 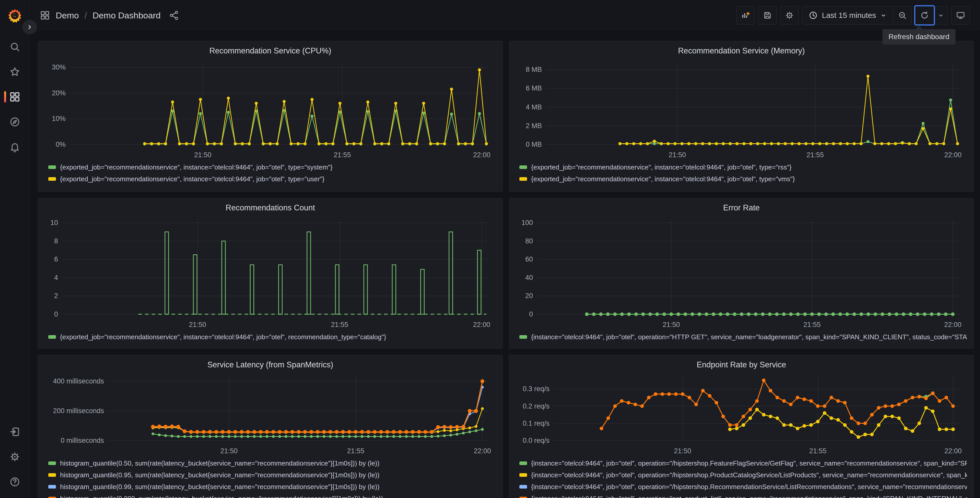 I want to click on sidebar-item-alerting, so click(x=15, y=147).